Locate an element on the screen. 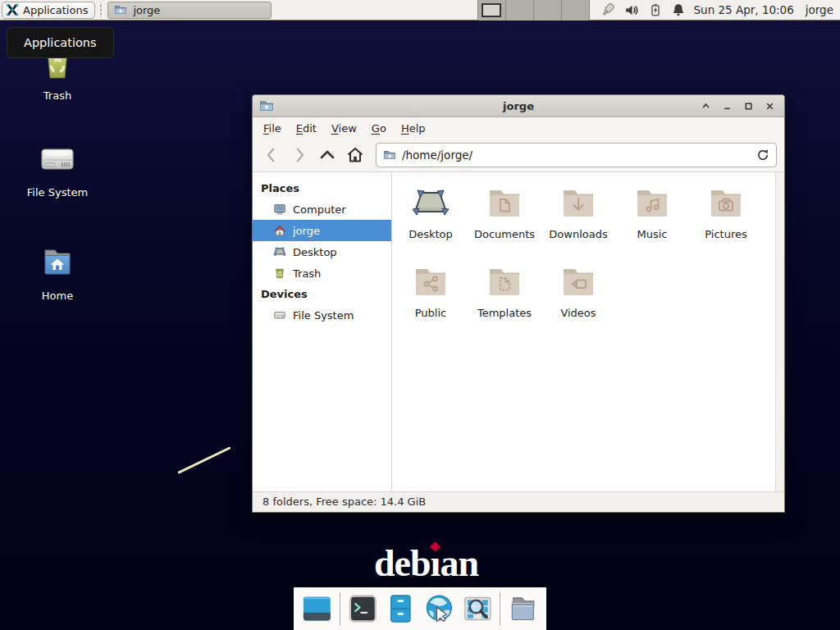 This screenshot has width=840, height=630. workspace-switcher is located at coordinates (533, 10).